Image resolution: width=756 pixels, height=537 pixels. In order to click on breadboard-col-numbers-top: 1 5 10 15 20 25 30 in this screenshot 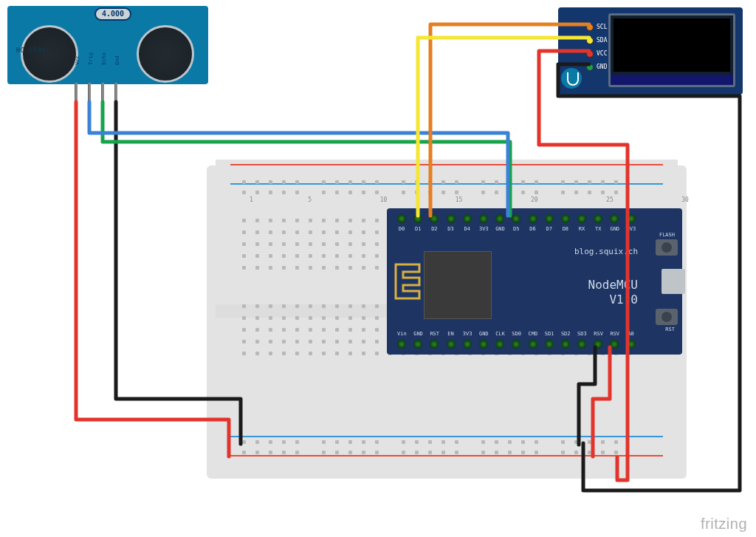, I will do `click(470, 199)`.